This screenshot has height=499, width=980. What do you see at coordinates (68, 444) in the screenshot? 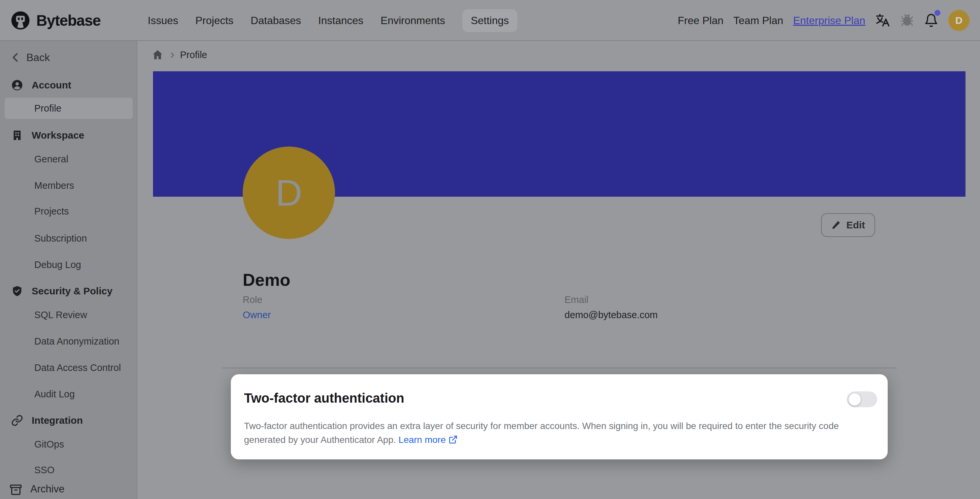
I see `sidebar-item-gitops: GitOps` at bounding box center [68, 444].